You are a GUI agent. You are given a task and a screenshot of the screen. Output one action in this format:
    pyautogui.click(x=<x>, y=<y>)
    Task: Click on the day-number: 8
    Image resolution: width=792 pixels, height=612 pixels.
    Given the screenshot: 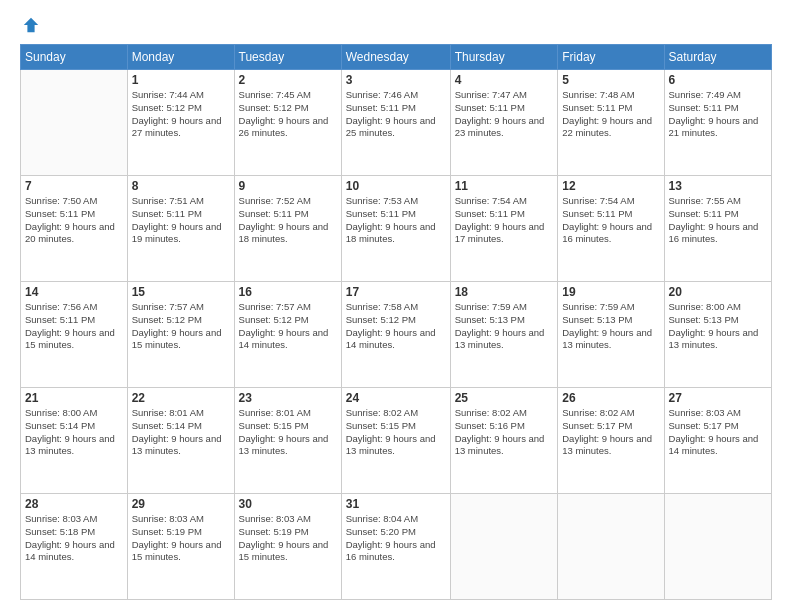 What is the action you would take?
    pyautogui.click(x=181, y=186)
    